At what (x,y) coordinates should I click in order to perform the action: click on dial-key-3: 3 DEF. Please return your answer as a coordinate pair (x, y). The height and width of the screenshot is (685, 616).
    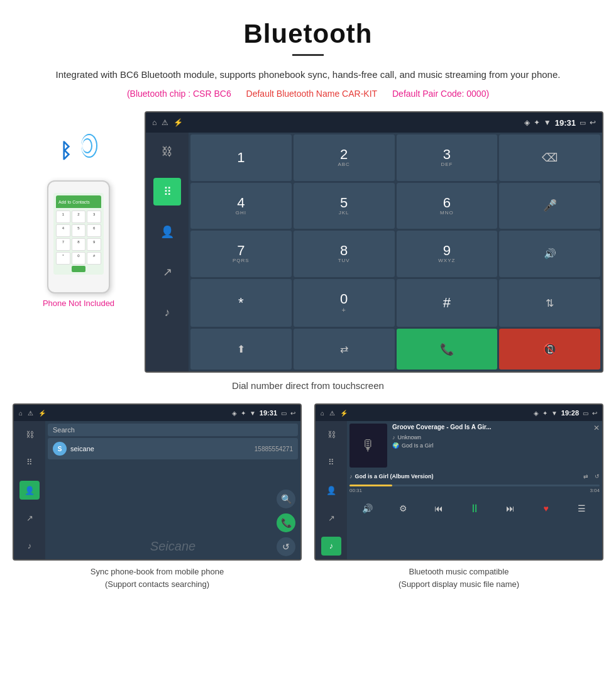
    Looking at the image, I should click on (448, 158).